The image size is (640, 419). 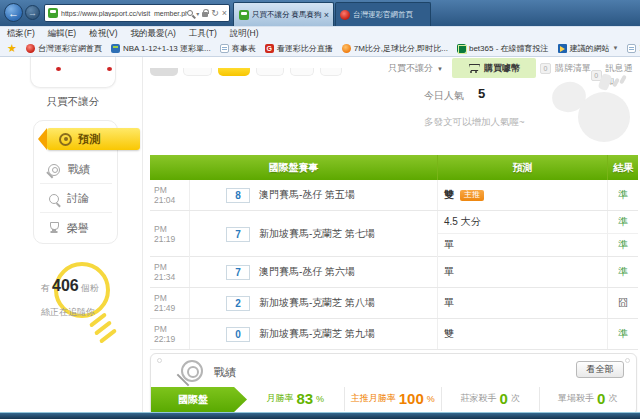 What do you see at coordinates (491, 399) in the screenshot?
I see `stat-bookie-killer: 莊家殺手 0 次` at bounding box center [491, 399].